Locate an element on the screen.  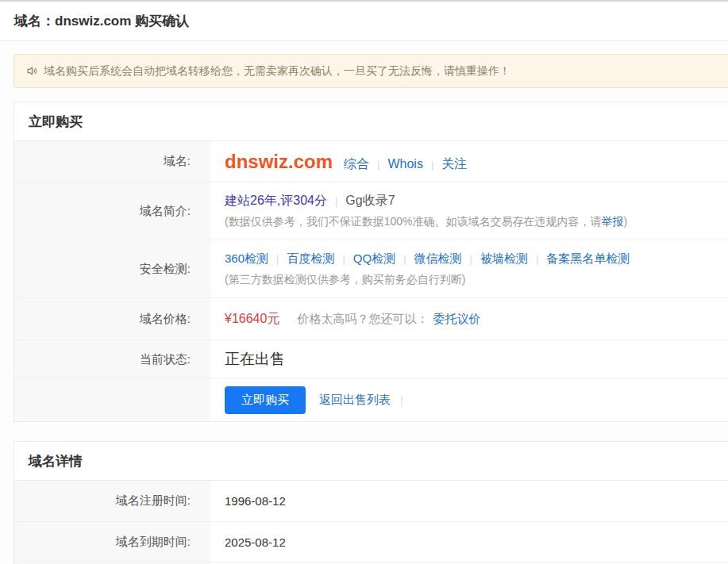
price-row: 域名价格: ¥16640元 价格太高吗？您还可以： 委托议价 is located at coordinates (372, 319).